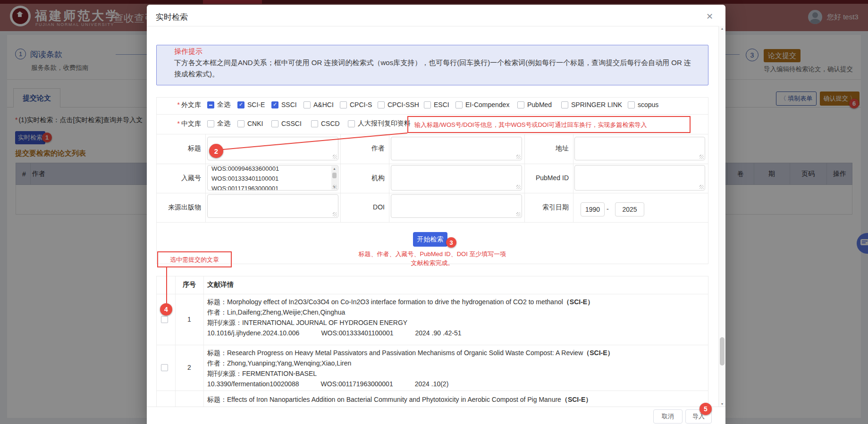 Image resolution: width=868 pixels, height=424 pixels. What do you see at coordinates (534, 105) in the screenshot?
I see `checkbox-pubmed: PubMed` at bounding box center [534, 105].